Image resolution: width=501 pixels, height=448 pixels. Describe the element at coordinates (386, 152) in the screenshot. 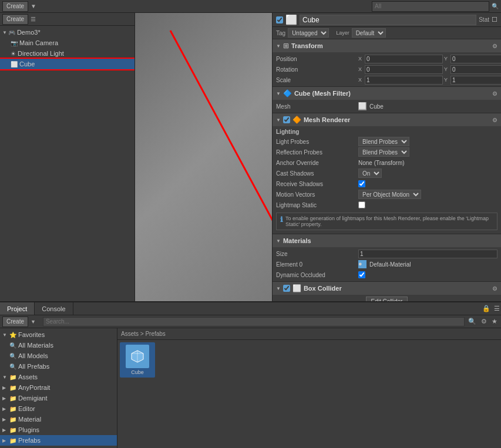

I see `reflection-probes-row: Reflection Probes Blend Probes` at that location.